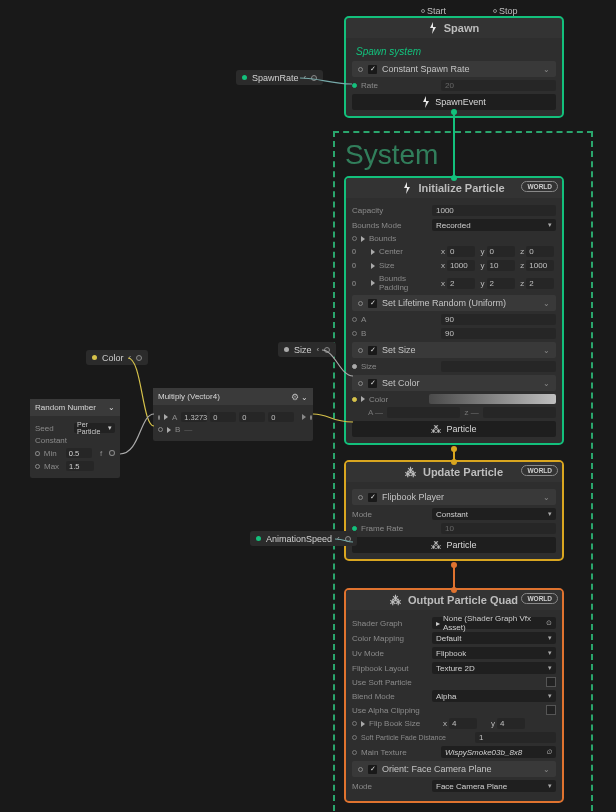  Describe the element at coordinates (498, 320) in the screenshot. I see `lifetime-a-field: 90` at that location.